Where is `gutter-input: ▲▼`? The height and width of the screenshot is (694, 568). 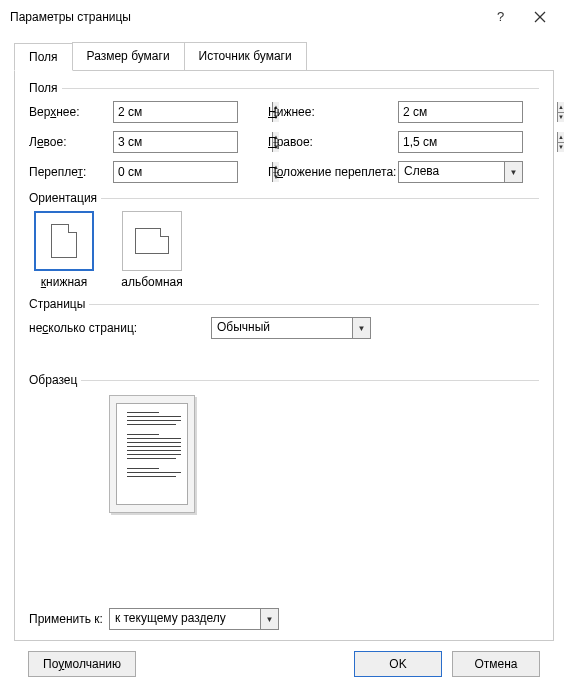 gutter-input: ▲▼ is located at coordinates (176, 172).